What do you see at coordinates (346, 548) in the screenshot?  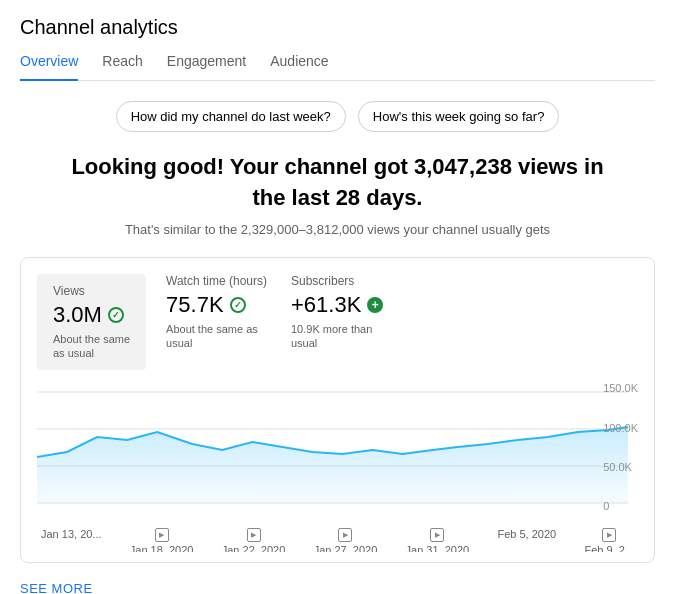 I see `date-jan27-label: Jan 27, 2020` at bounding box center [346, 548].